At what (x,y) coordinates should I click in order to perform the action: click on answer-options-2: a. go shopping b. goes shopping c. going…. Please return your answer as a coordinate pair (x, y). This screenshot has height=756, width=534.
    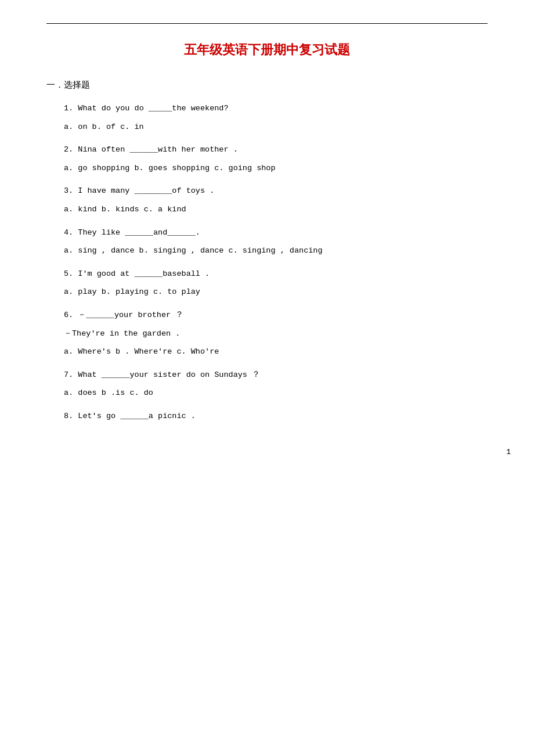
    Looking at the image, I should click on (276, 168).